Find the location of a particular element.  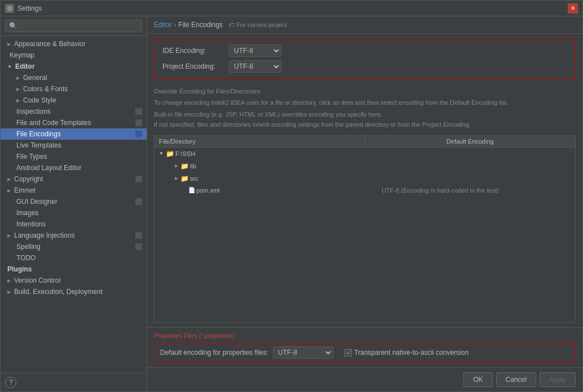

col-default-encoding: Default Encoding is located at coordinates (470, 141).